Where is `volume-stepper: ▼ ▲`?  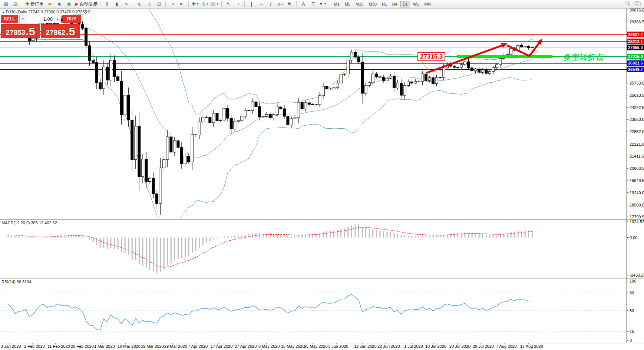
volume-stepper: ▼ ▲ is located at coordinates (40, 19).